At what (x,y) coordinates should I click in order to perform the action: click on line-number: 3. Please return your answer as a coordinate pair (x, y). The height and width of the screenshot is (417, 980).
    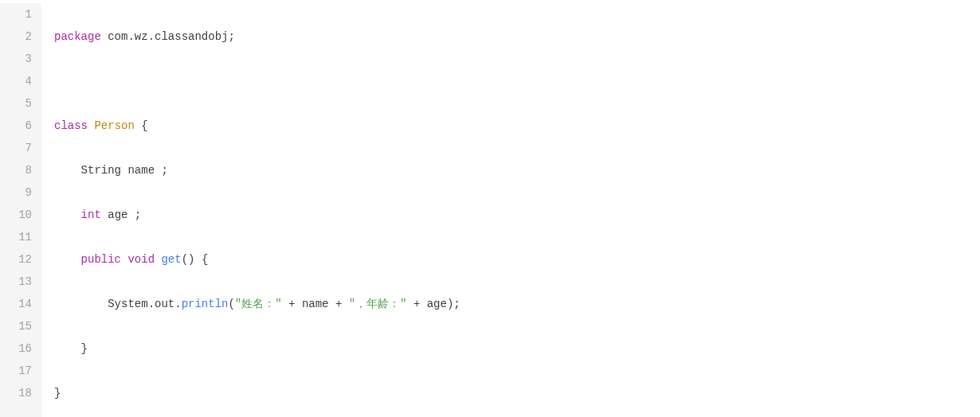
    Looking at the image, I should click on (22, 59).